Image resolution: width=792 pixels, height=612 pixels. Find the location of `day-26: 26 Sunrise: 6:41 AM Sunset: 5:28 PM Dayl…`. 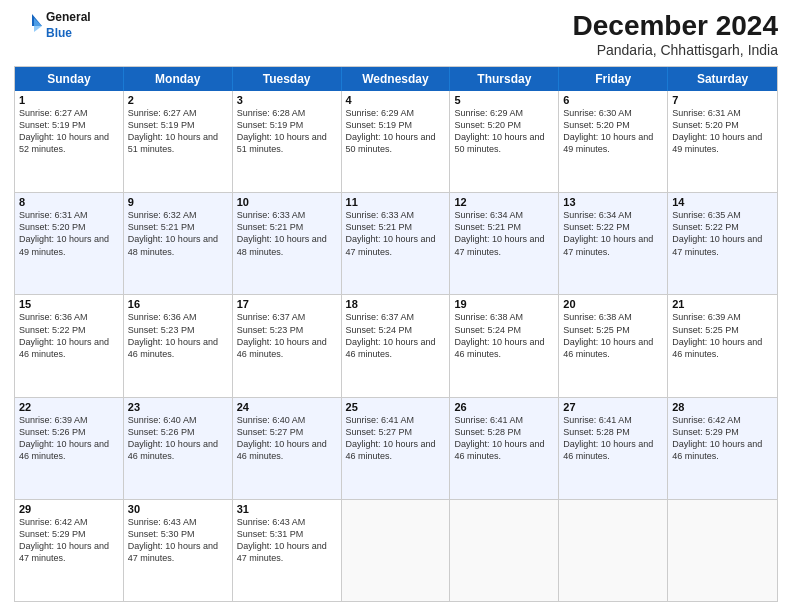

day-26: 26 Sunrise: 6:41 AM Sunset: 5:28 PM Dayl… is located at coordinates (504, 448).